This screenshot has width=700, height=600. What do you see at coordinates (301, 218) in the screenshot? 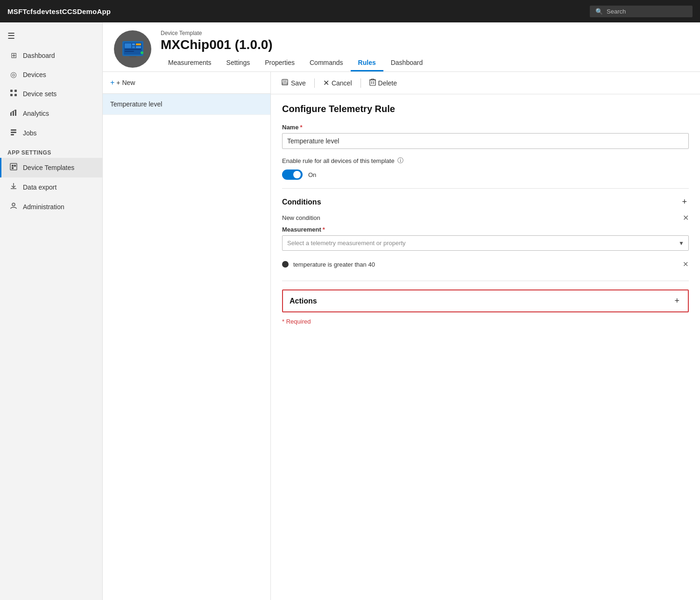
I see `new-condition-label: New condition` at bounding box center [301, 218].